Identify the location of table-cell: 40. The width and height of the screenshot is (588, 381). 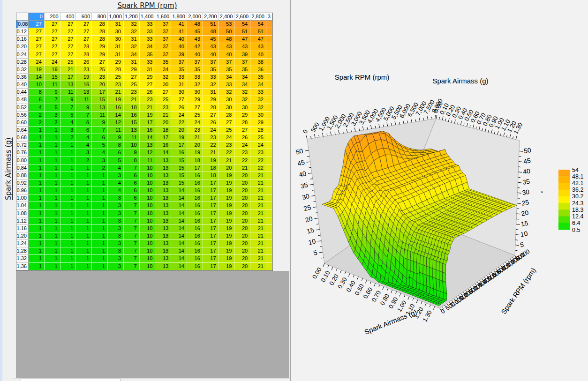
(227, 55).